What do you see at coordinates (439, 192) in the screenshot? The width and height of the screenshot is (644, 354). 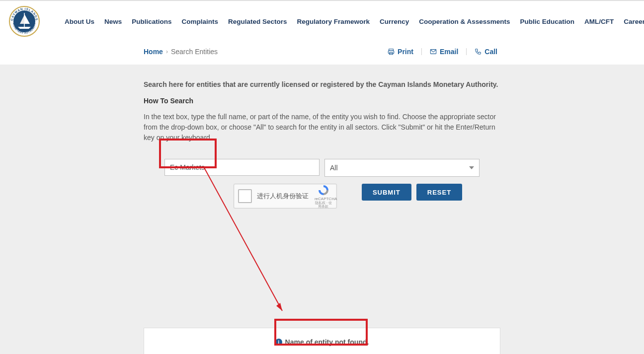 I see `reset-button: RESET` at bounding box center [439, 192].